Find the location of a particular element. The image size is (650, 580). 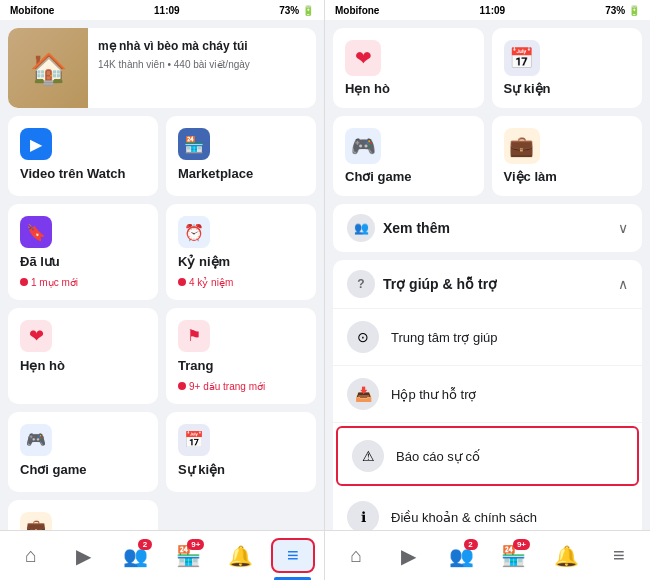

nav-menu-active: ≡ is located at coordinates (293, 556).